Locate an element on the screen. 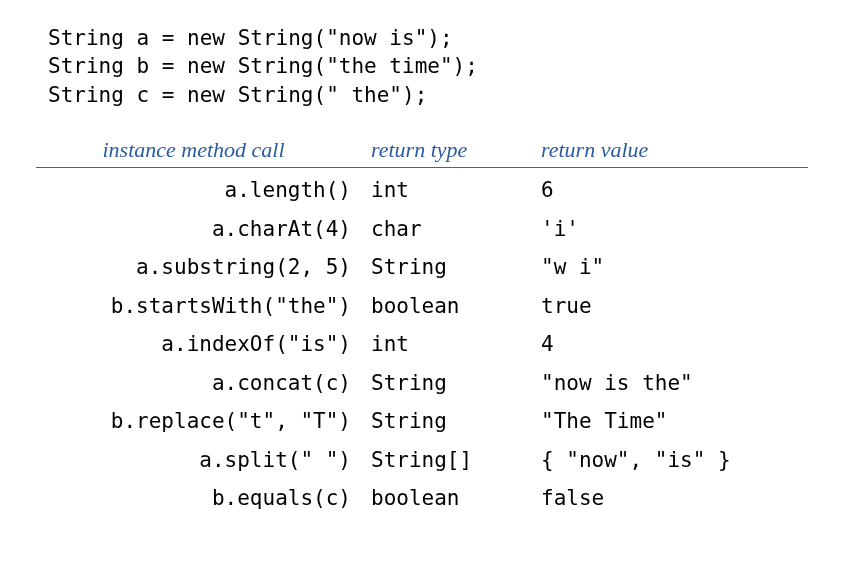 Image resolution: width=844 pixels, height=568 pixels. cell-value: { "now", "is" } is located at coordinates (674, 460).